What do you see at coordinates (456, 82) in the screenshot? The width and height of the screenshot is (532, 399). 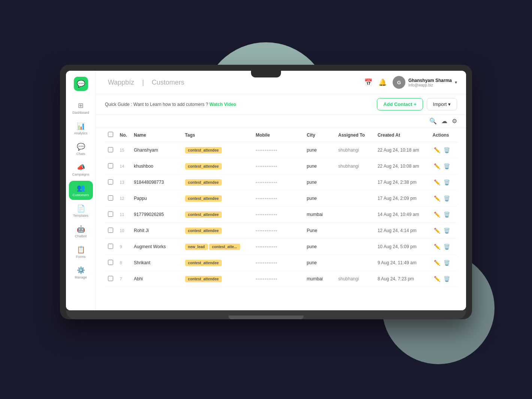 I see `chevron-down-icon: ▾` at bounding box center [456, 82].